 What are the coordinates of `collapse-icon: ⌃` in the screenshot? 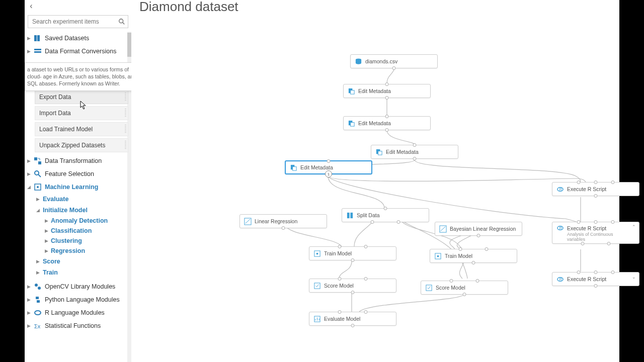 It's located at (634, 227).